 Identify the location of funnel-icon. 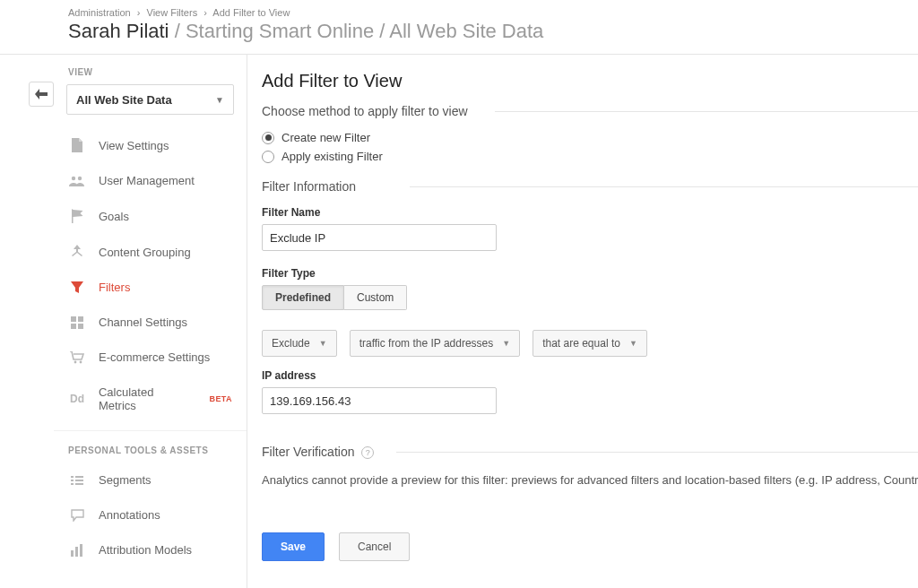
(77, 288).